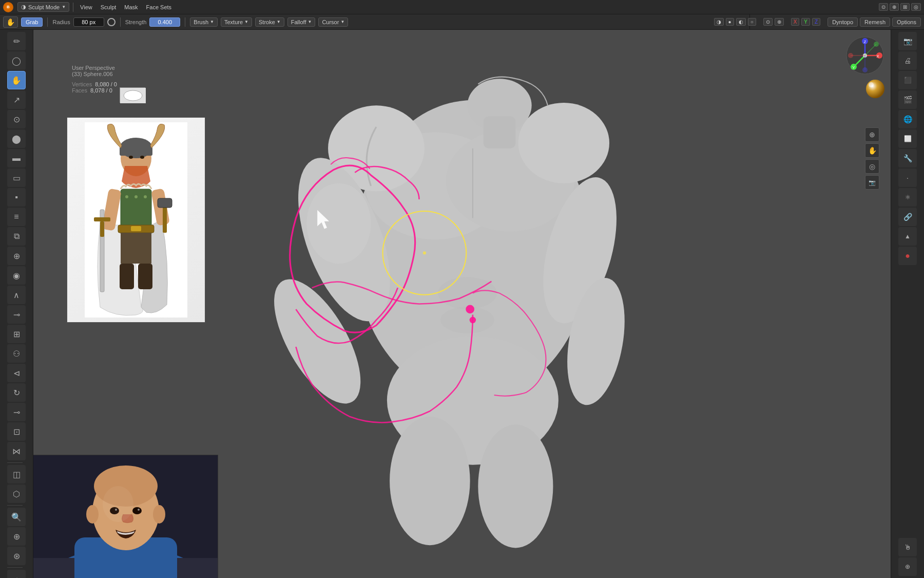 The width and height of the screenshot is (924, 578). What do you see at coordinates (16, 217) in the screenshot?
I see `tool-clay-strips: ≡` at bounding box center [16, 217].